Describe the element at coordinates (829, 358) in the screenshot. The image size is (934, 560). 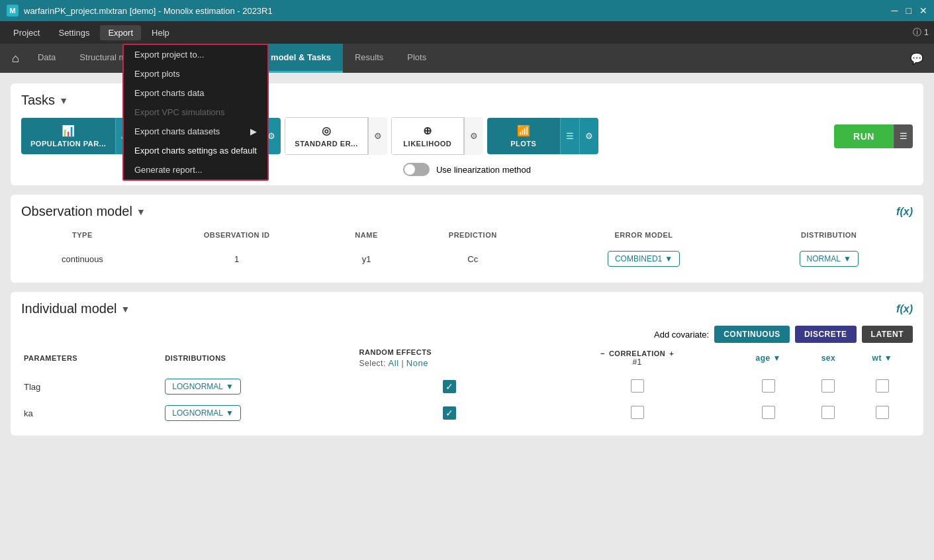
I see `ind-col-sex: sex` at that location.